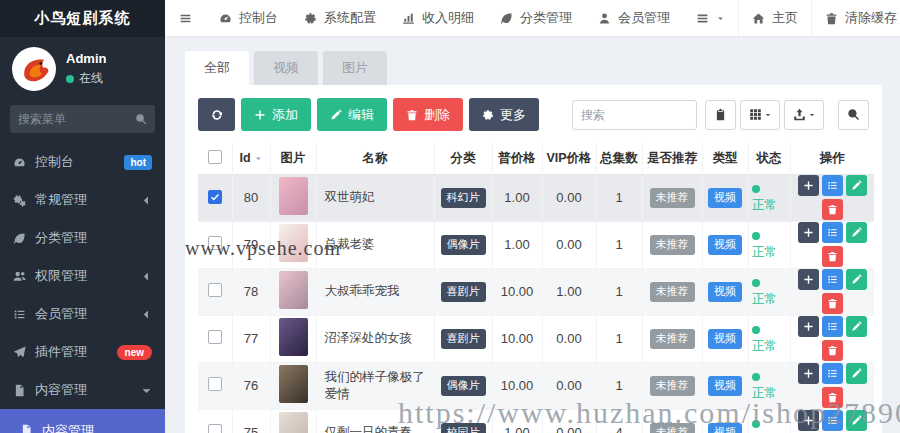 This screenshot has width=900, height=433. What do you see at coordinates (248, 18) in the screenshot?
I see `nav-item-dashboard: 控制台` at bounding box center [248, 18].